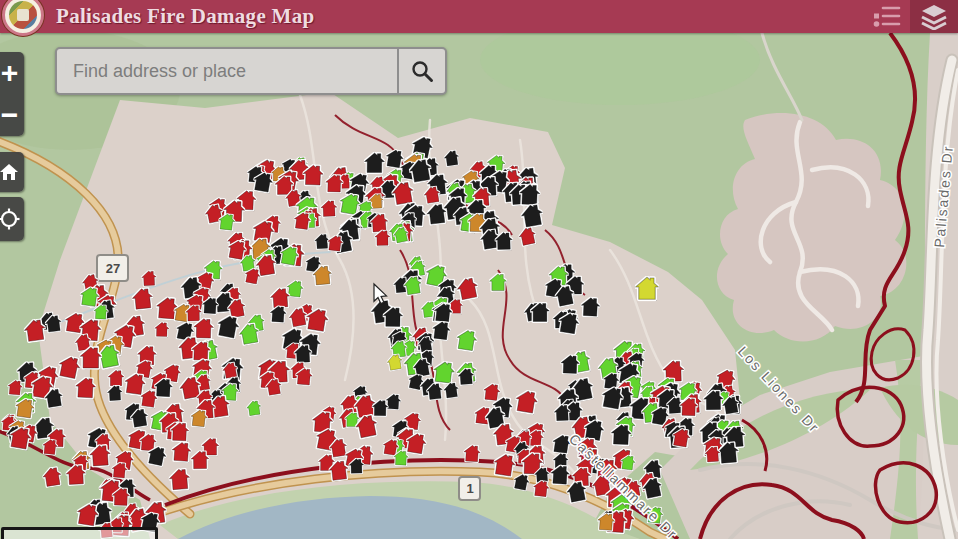 Image resolution: width=958 pixels, height=539 pixels. Describe the element at coordinates (10, 172) in the screenshot. I see `home-icon` at that location.